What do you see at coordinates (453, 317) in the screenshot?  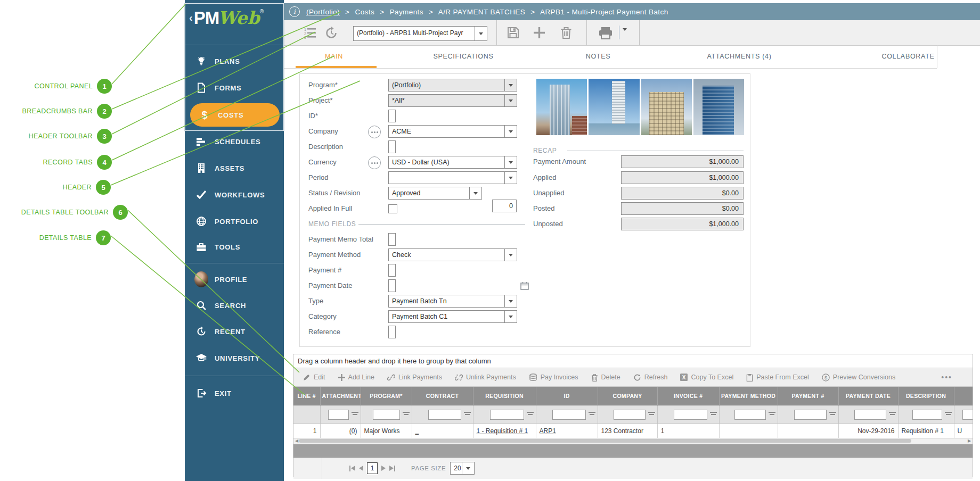 I see `category-select: Payment Batch C1` at bounding box center [453, 317].